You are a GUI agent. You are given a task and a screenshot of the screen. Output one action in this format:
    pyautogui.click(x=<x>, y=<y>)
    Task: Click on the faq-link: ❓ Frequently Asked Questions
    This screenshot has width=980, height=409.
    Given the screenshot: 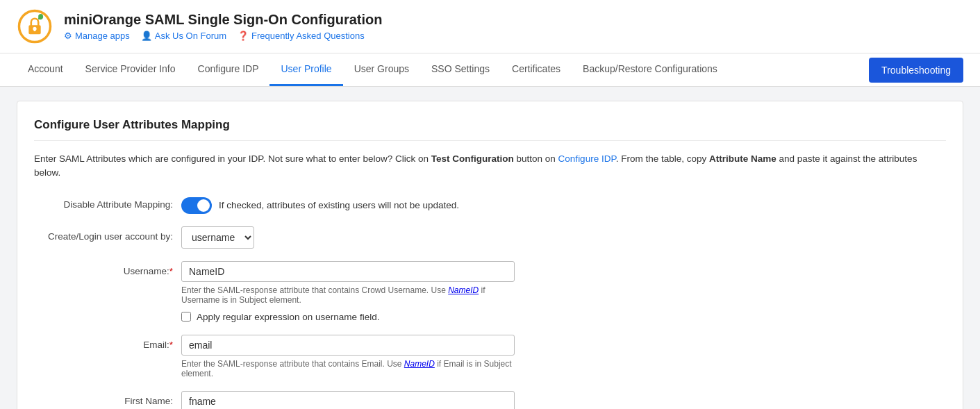 What is the action you would take?
    pyautogui.click(x=301, y=36)
    